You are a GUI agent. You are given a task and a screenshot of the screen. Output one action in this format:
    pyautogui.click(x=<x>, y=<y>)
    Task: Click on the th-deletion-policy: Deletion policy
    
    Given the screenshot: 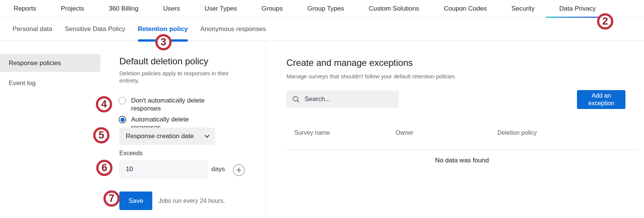 What is the action you would take?
    pyautogui.click(x=517, y=133)
    